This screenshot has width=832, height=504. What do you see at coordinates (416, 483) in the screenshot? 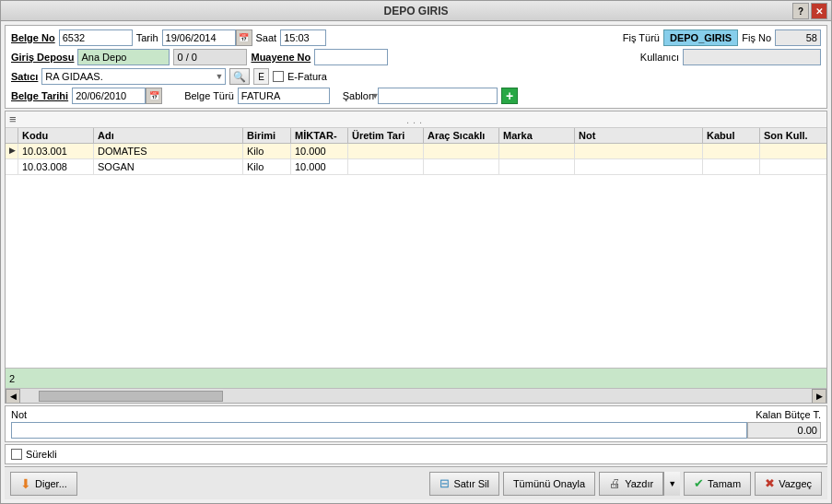
I see `action-bar: ⬇ Diger... ⊟ Satır Sil Tümünü Onayla 🖨 Y…` at bounding box center [416, 483].